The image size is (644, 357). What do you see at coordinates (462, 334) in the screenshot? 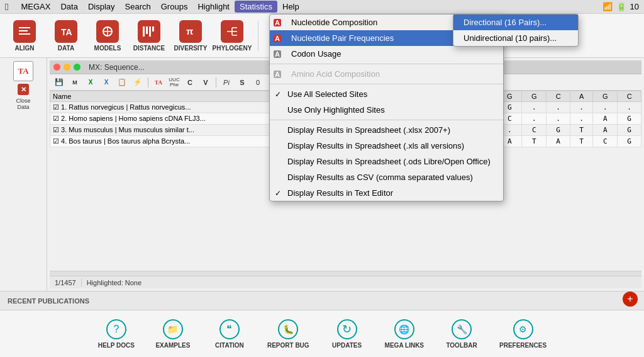
I see `toolbar-button: 🔧 TOOLBAR` at bounding box center [462, 334].